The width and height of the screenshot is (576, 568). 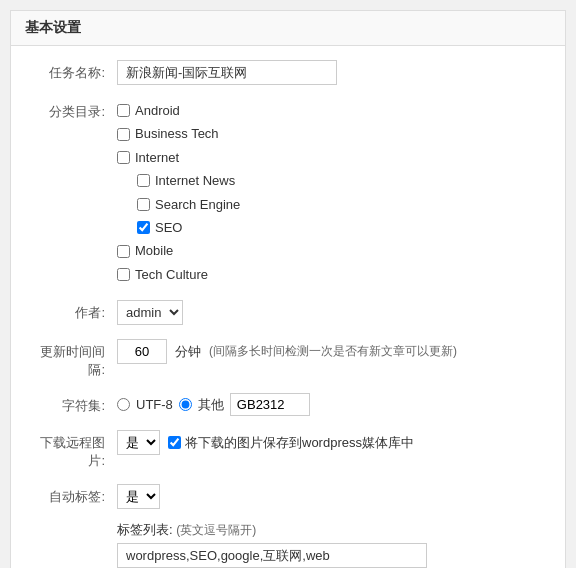 What do you see at coordinates (288, 72) in the screenshot?
I see `task-name-row: 任务名称:` at bounding box center [288, 72].